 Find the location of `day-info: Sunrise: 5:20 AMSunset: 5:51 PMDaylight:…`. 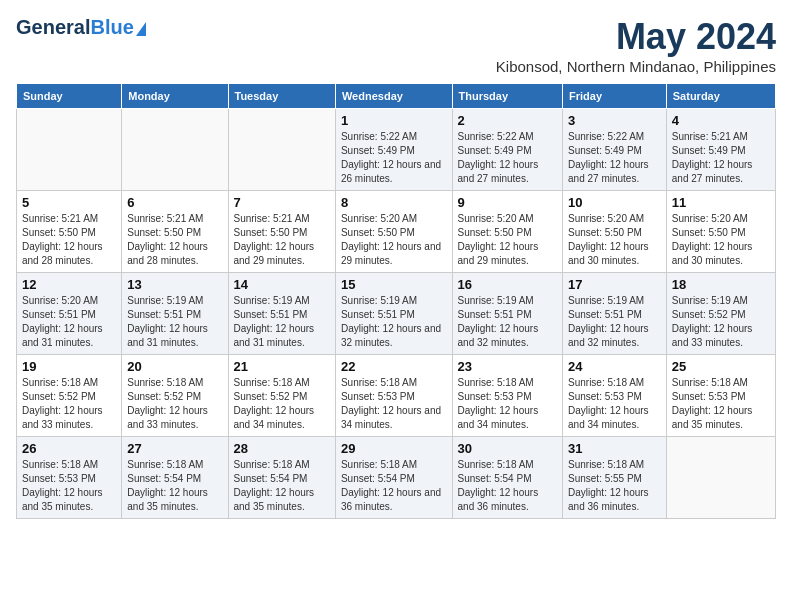

day-info: Sunrise: 5:20 AMSunset: 5:51 PMDaylight:… is located at coordinates (69, 322).